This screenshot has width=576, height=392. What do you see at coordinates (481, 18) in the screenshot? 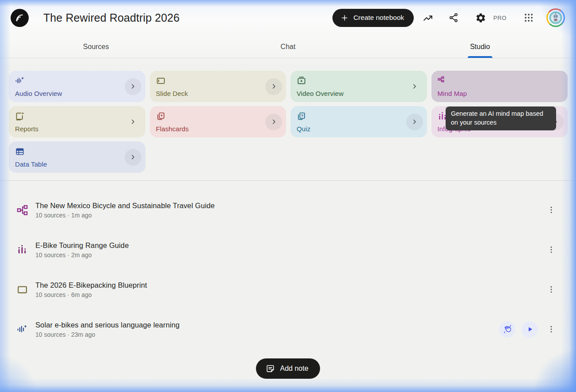
I see `settings-gear-icon` at bounding box center [481, 18].